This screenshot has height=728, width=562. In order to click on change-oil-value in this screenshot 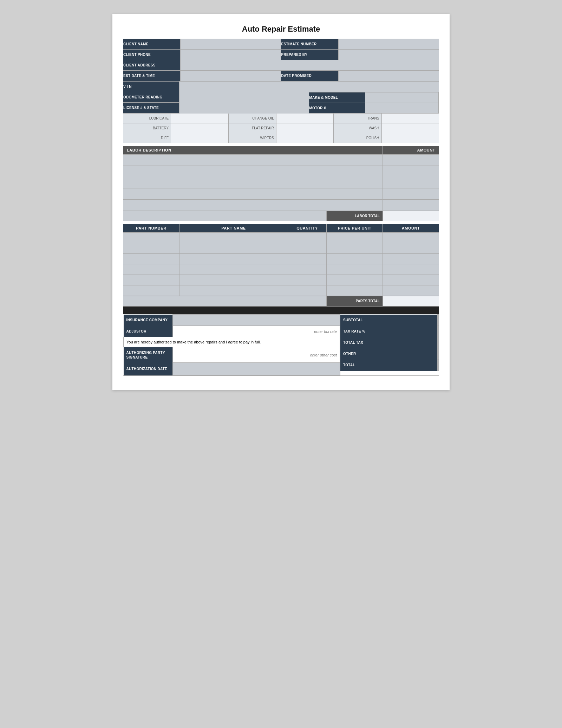, I will do `click(305, 118)`.